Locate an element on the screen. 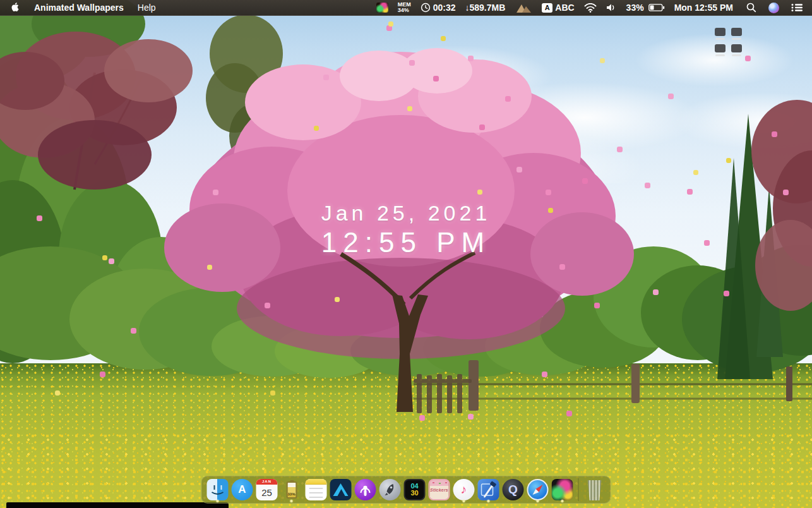 The height and width of the screenshot is (508, 812). menubar-battery: 33% is located at coordinates (645, 8).